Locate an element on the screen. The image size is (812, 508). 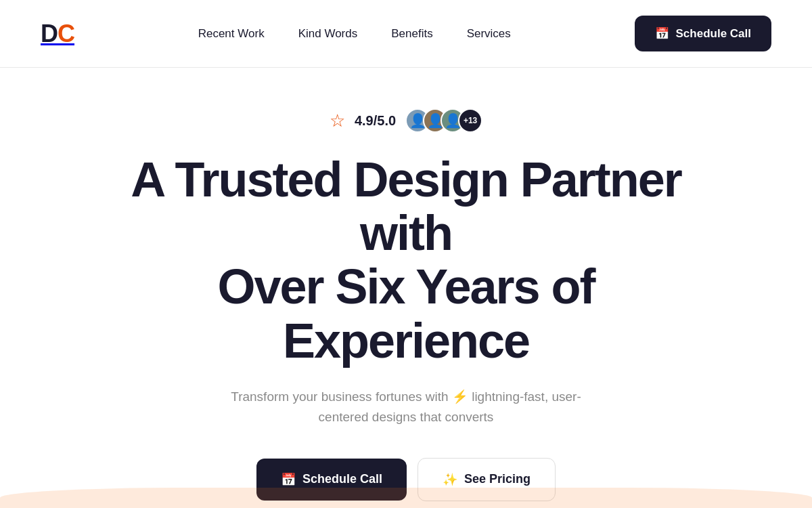
navbar: DC Recent Work Kind Words Benefits Servi… is located at coordinates (406, 34).